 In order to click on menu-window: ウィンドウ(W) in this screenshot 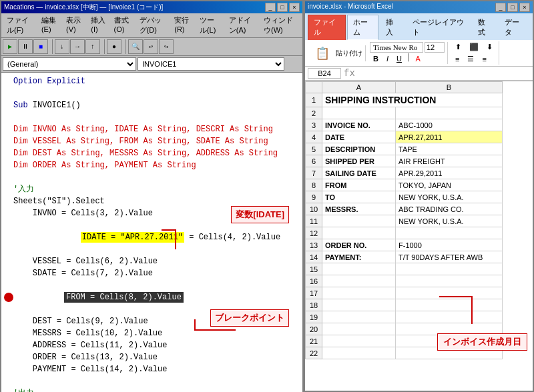, I will do `click(280, 25)`.